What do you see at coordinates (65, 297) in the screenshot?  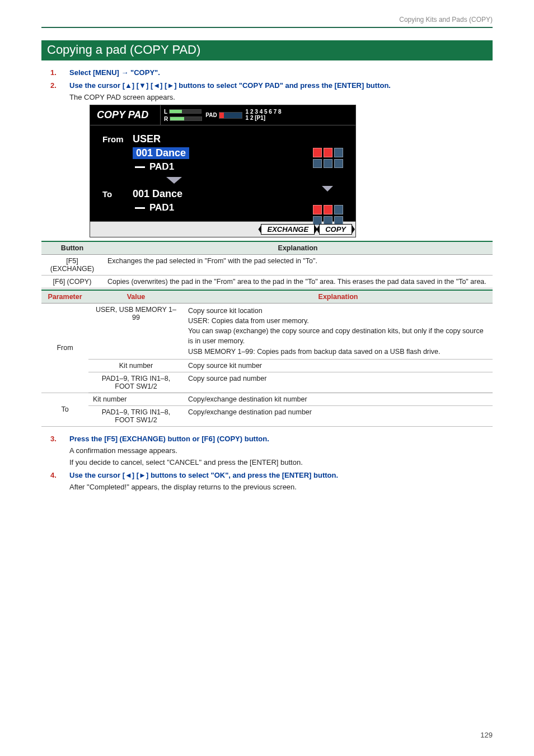 I see `col-parameter: Parameter` at bounding box center [65, 297].